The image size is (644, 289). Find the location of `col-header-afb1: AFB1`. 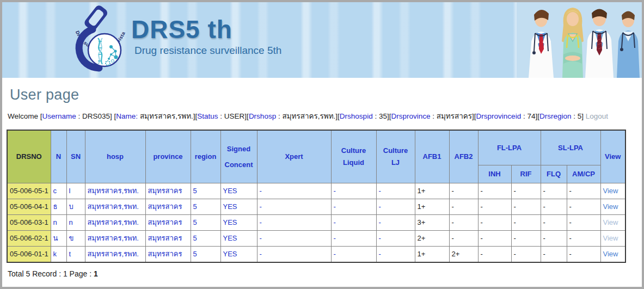

col-header-afb1: AFB1 is located at coordinates (432, 157).